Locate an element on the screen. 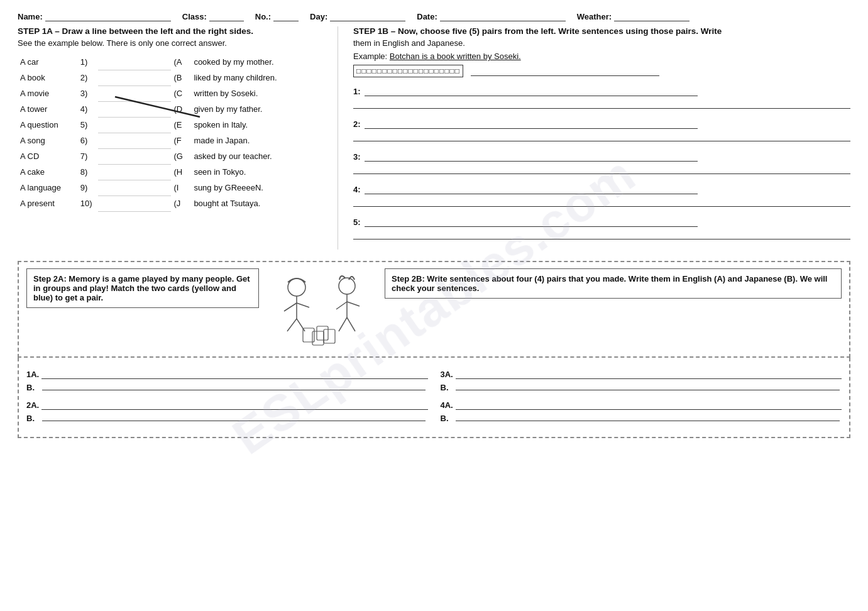  step2-col-right: 3A. B. 4A. B. is located at coordinates (641, 400).